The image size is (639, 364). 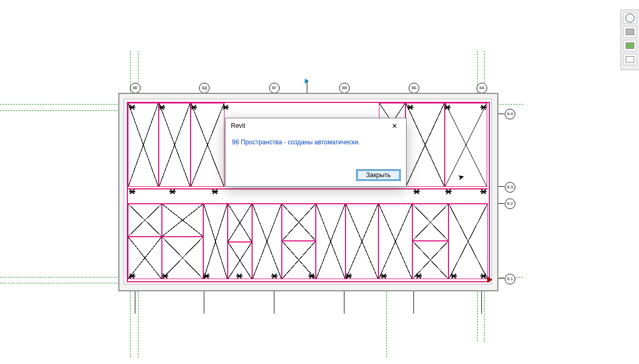 What do you see at coordinates (316, 126) in the screenshot?
I see `dialog-titlebar: Revit ✕` at bounding box center [316, 126].